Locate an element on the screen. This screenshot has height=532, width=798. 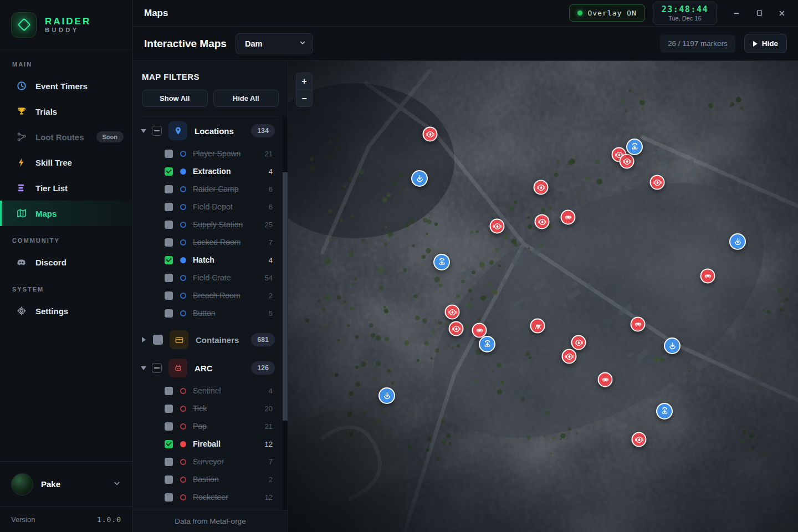
item-label: Sentinel is located at coordinates (207, 391).